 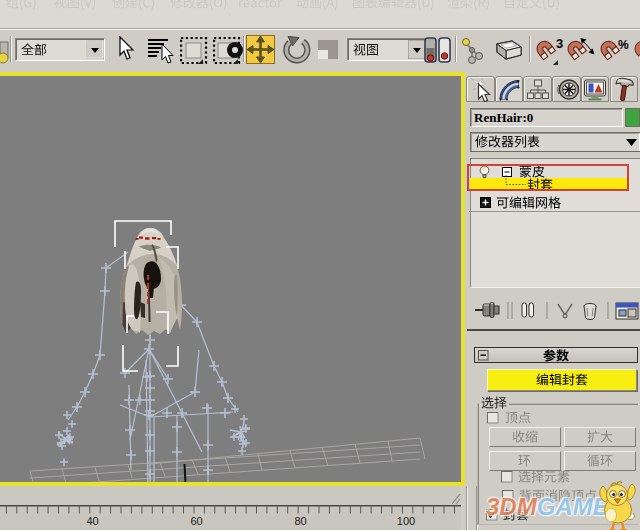 I want to click on svg-text: 60, so click(x=196, y=521).